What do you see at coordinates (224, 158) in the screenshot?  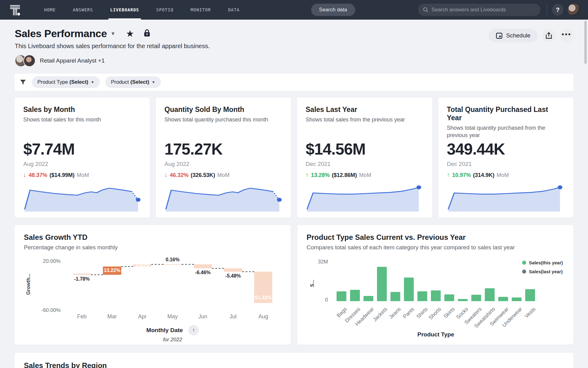 I see `kpi-card: Quantity Sold By MonthShows total quanti…` at bounding box center [224, 158].